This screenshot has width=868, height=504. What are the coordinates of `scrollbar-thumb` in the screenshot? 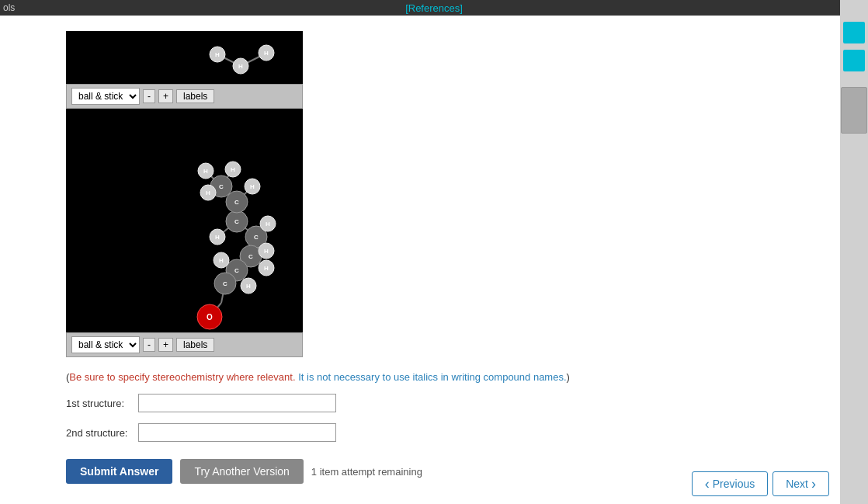 It's located at (854, 110).